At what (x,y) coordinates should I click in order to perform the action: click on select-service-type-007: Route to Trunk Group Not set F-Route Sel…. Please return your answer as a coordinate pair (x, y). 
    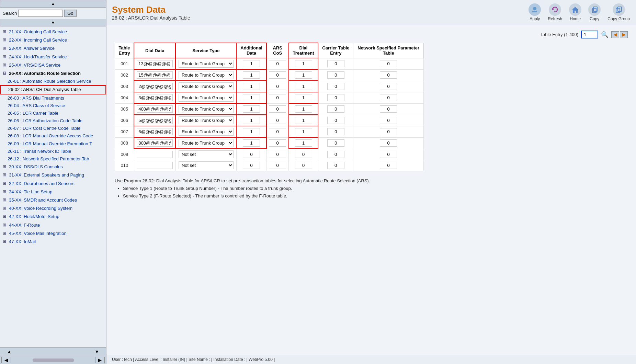
    Looking at the image, I should click on (206, 132).